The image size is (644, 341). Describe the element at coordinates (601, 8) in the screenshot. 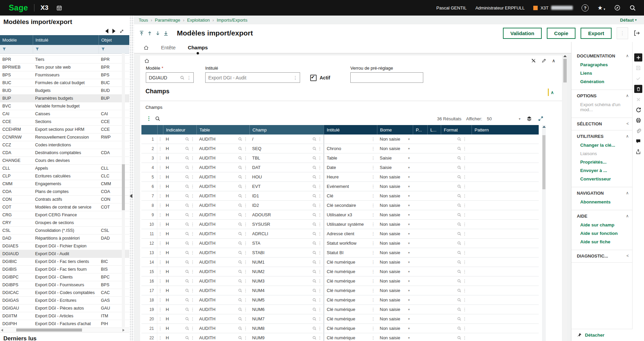

I see `favorites-icon: ★▾` at that location.